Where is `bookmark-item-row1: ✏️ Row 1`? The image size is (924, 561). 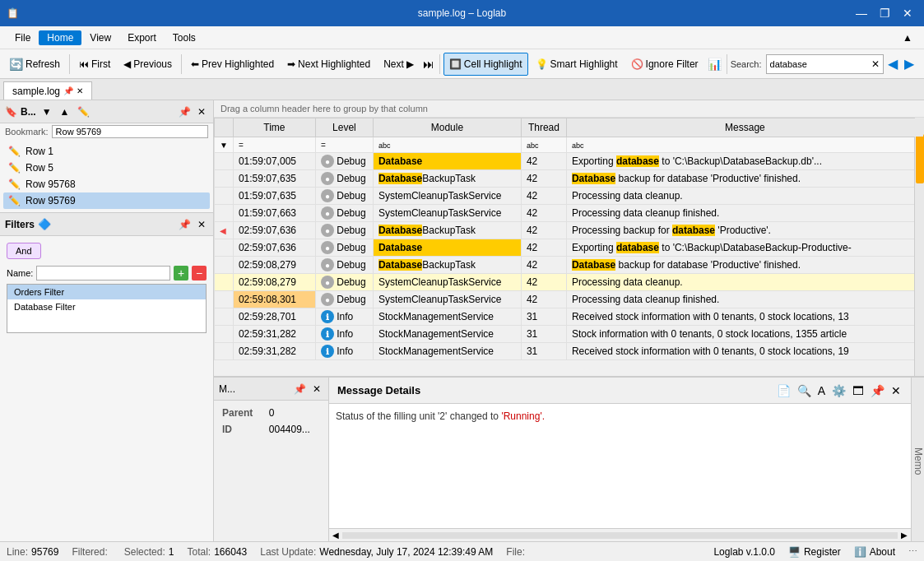
bookmark-item-row1: ✏️ Row 1 is located at coordinates (107, 151).